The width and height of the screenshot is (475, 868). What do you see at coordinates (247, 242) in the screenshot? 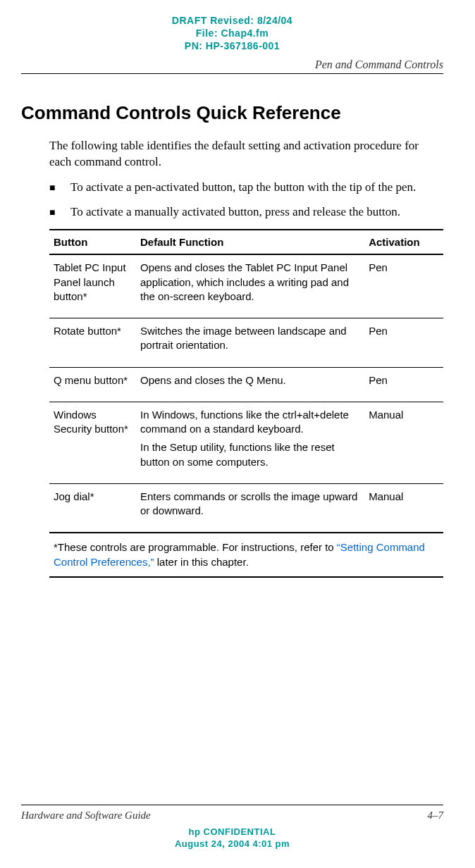
I see `table-header-row: Button Default Function Activation` at bounding box center [247, 242].